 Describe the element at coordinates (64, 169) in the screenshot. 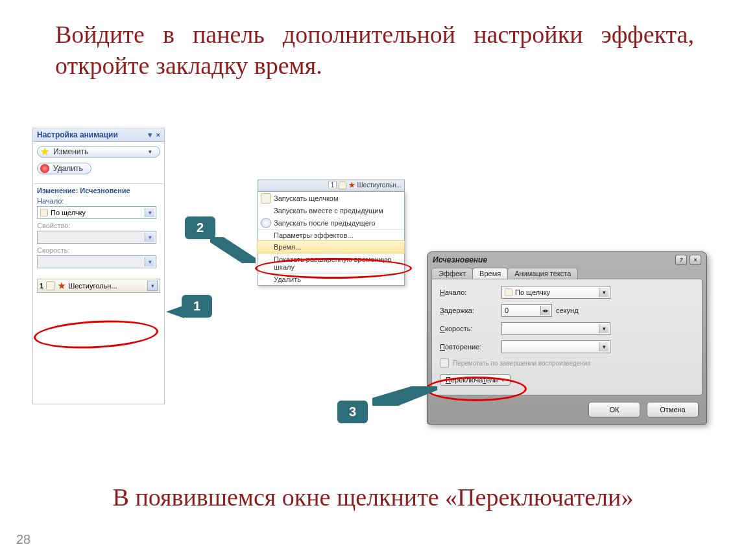

I see `delete-effect-button: Удалить` at that location.